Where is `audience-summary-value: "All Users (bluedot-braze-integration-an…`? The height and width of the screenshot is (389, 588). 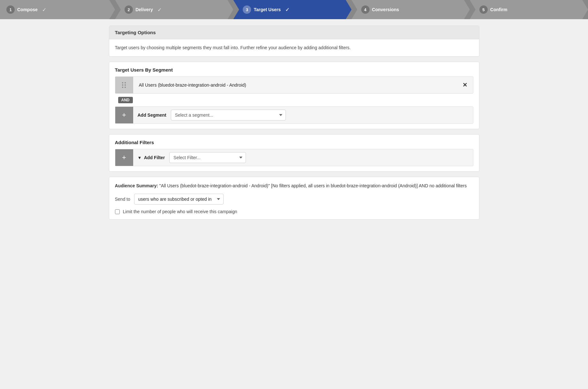 audience-summary-value: "All Users (bluedot-braze-integration-an… is located at coordinates (313, 186).